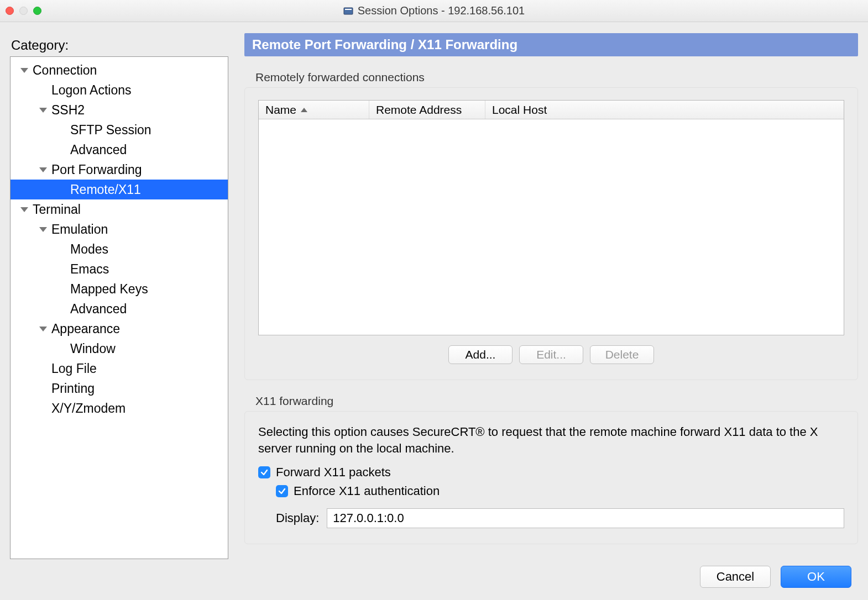  I want to click on col-remote-address: Remote Address, so click(427, 109).